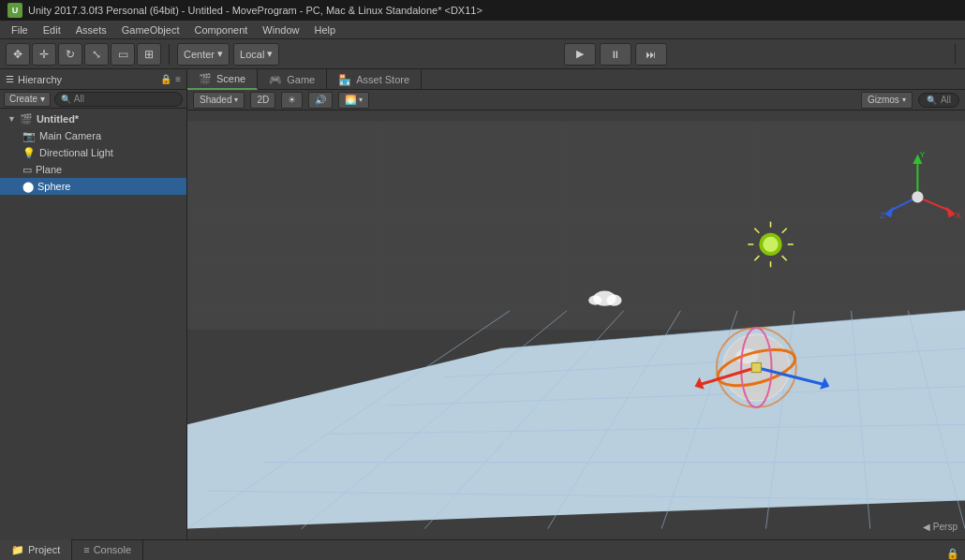  I want to click on menu-gameobject: GameObject, so click(151, 30).